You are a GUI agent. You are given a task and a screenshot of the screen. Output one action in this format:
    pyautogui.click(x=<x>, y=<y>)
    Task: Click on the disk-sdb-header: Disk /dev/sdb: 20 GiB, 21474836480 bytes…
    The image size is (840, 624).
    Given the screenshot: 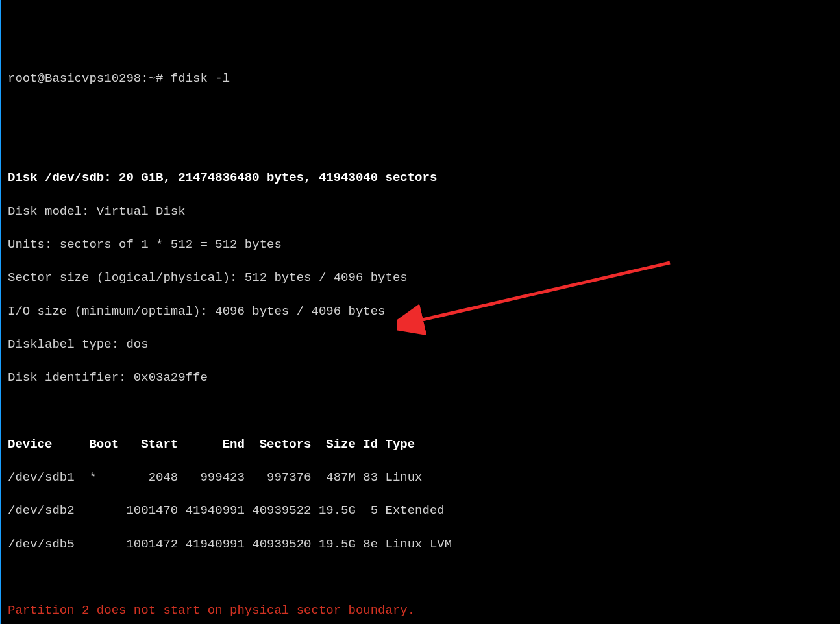 What is the action you would take?
    pyautogui.click(x=421, y=178)
    